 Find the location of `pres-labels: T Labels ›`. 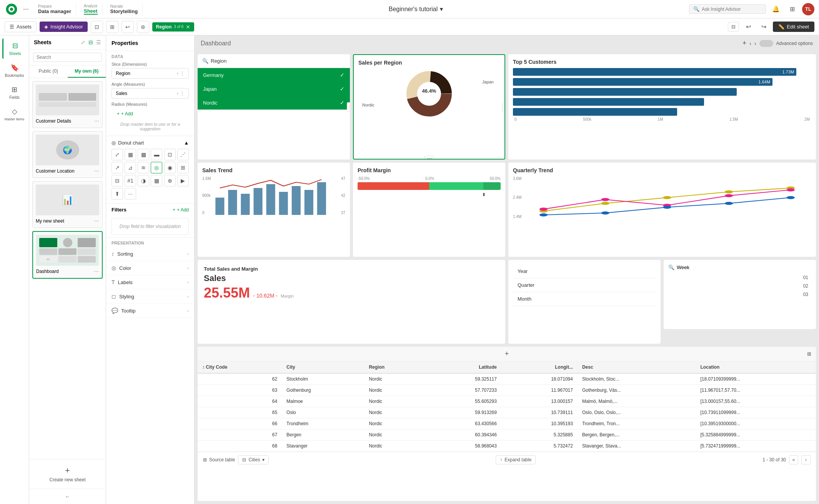

pres-labels: T Labels › is located at coordinates (150, 282).